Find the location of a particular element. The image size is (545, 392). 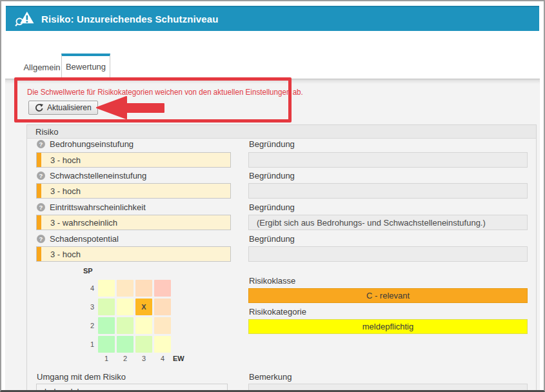

matrix-cell-sp4-ew3 is located at coordinates (144, 288).